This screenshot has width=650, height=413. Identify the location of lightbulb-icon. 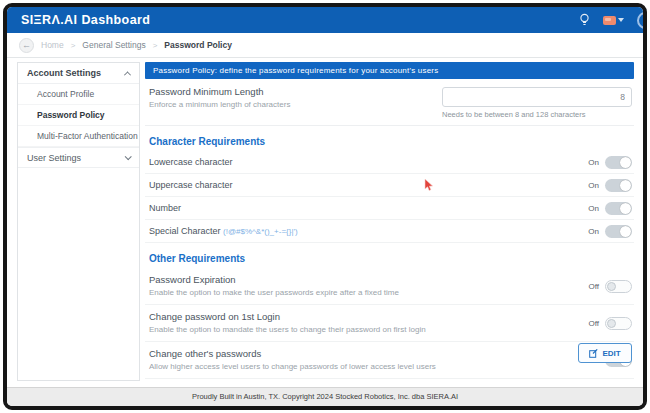
(584, 20).